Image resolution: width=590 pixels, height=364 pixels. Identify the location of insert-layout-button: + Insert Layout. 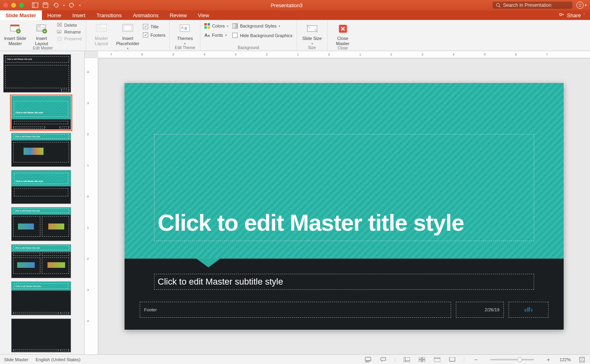
(42, 34).